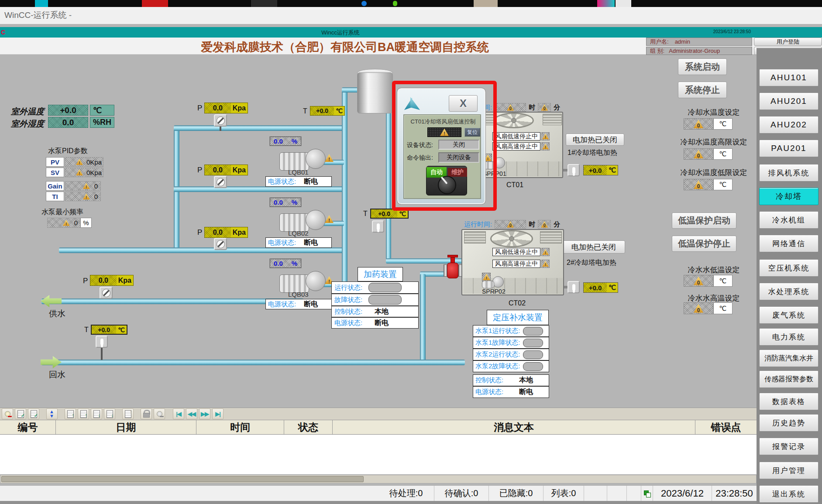 The width and height of the screenshot is (822, 504). Describe the element at coordinates (704, 221) in the screenshot. I see `lowtemp-start-button: 低温保护启动` at that location.